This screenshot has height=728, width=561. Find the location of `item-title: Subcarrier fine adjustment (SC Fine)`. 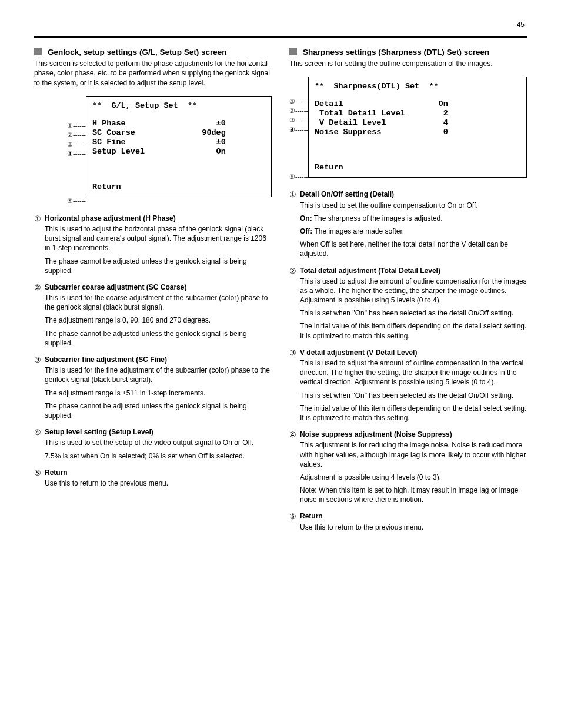

item-title: Subcarrier fine adjustment (SC Fine) is located at coordinates (158, 360).